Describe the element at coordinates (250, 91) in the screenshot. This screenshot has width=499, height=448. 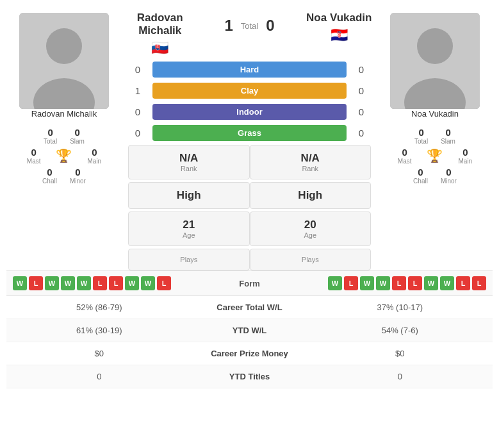
I see `surface-row-clay: 1 Clay 0` at that location.